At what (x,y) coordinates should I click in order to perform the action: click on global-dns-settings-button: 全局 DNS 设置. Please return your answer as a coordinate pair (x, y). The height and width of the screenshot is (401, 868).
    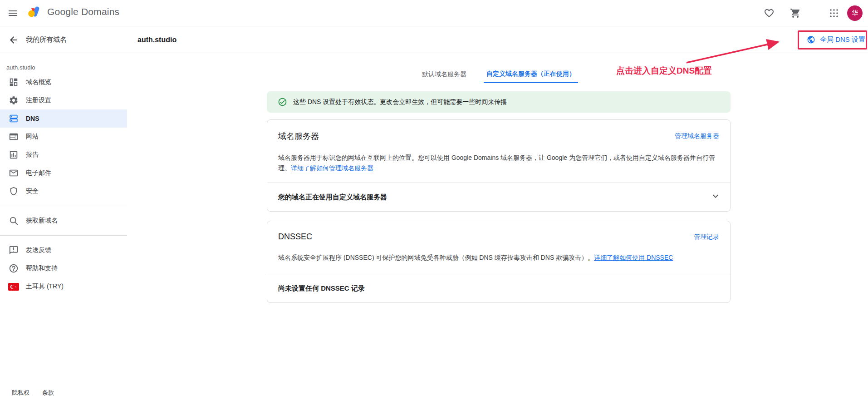
    Looking at the image, I should click on (836, 40).